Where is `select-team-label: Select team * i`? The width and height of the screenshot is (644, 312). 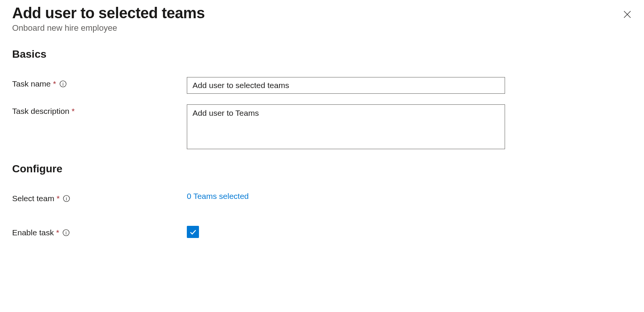
select-team-label: Select team * i is located at coordinates (99, 197).